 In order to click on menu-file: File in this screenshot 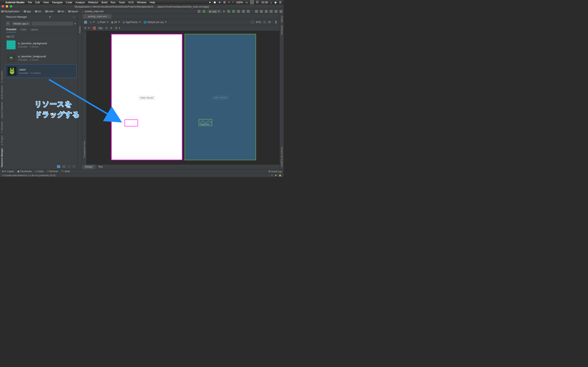, I will do `click(30, 2)`.